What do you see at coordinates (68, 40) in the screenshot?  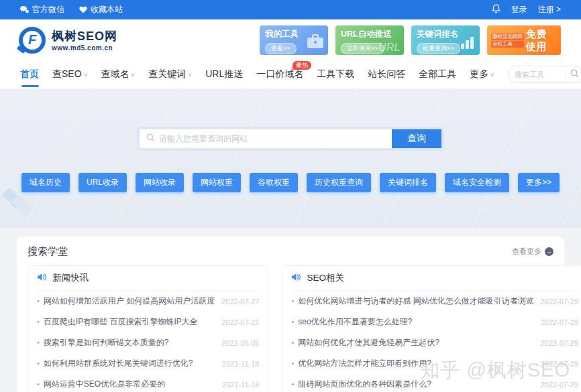 I see `logo: F 枫树SEO网 www.md5.com.cn` at bounding box center [68, 40].